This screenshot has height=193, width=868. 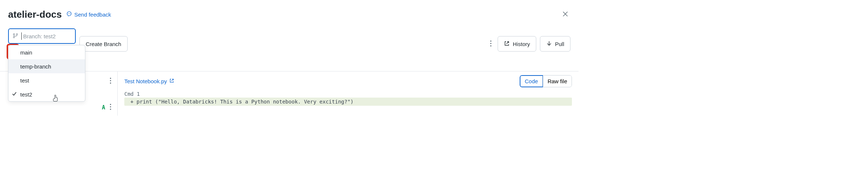 What do you see at coordinates (35, 15) in the screenshot?
I see `page-title: atelier-docs` at bounding box center [35, 15].